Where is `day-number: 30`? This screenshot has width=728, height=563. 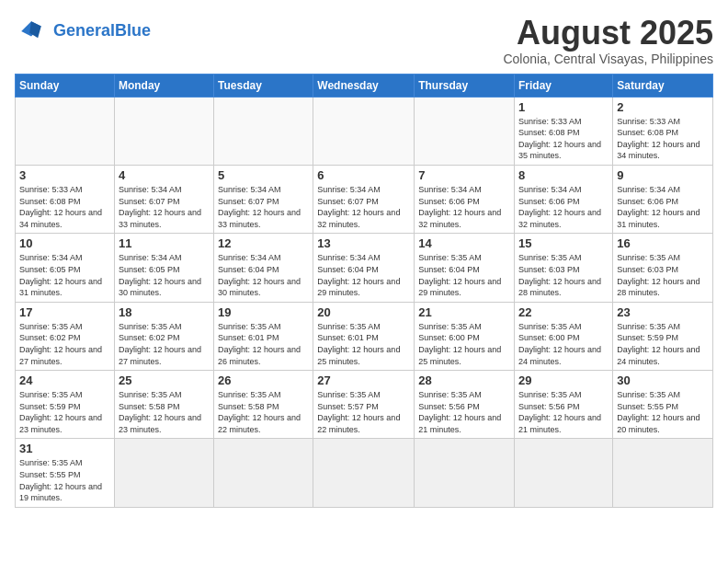
day-number: 30 is located at coordinates (663, 381).